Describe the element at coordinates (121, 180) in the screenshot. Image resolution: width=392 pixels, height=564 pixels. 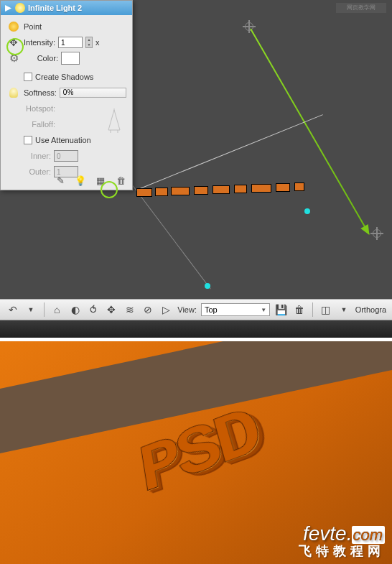
I see `footer-trash-icon: 🗑` at that location.